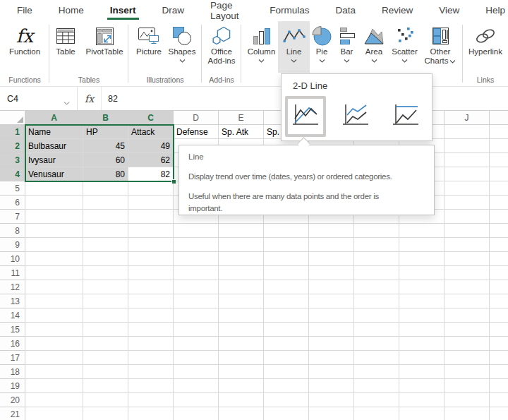  Describe the element at coordinates (499, 259) in the screenshot. I see `cell-K10` at that location.